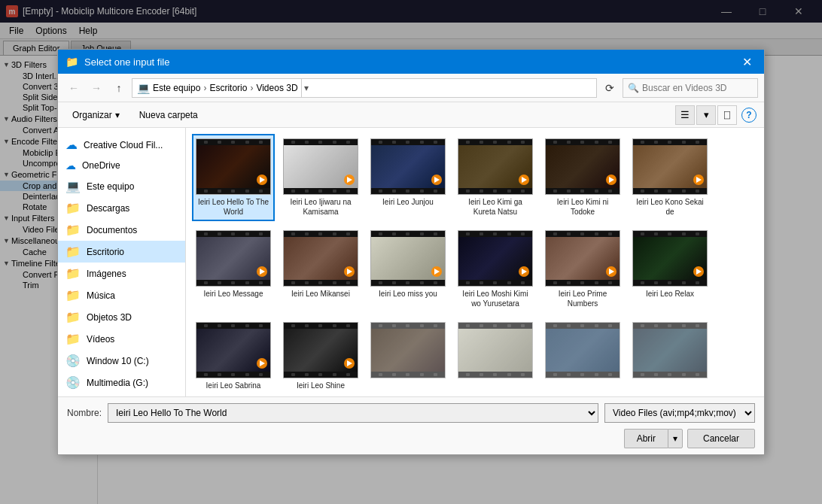 The height and width of the screenshot is (504, 822). I want to click on breadcrumb-bar: 💻 Este equipo › Escritorio › Videos 3D ▾, so click(364, 88).